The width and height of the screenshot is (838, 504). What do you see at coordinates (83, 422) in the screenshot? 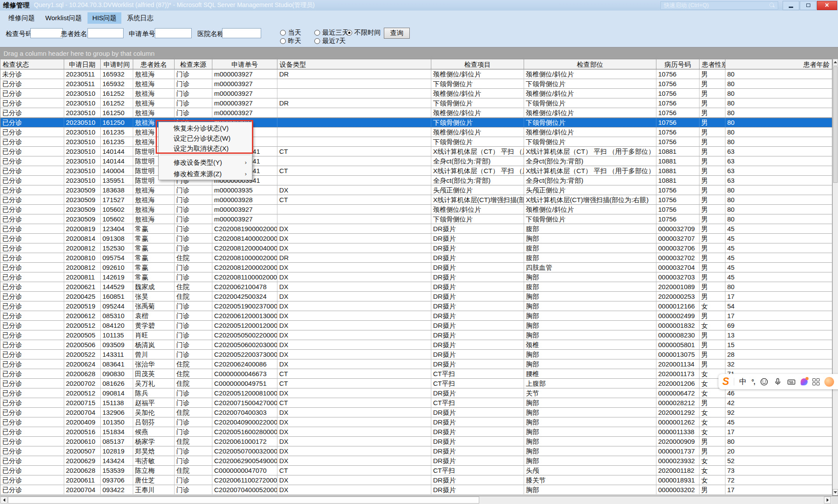
I see `grid-cell: 20200409` at bounding box center [83, 422].